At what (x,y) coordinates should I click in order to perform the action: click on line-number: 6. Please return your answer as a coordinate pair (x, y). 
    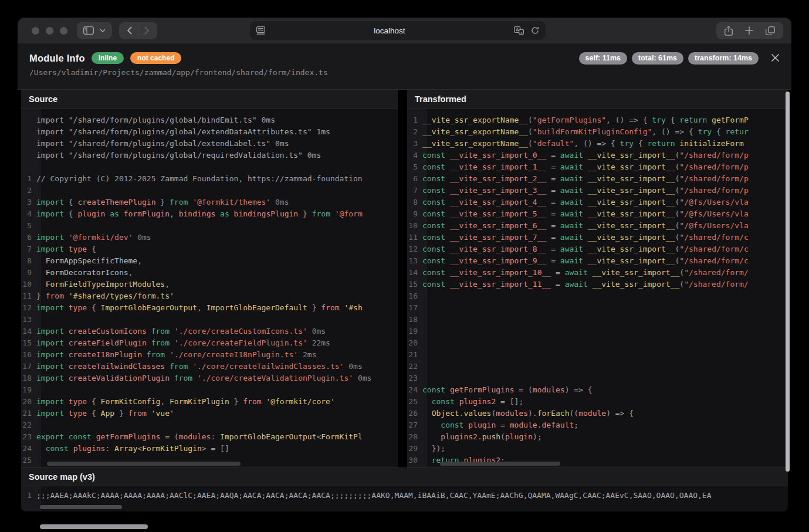
    Looking at the image, I should click on (415, 179).